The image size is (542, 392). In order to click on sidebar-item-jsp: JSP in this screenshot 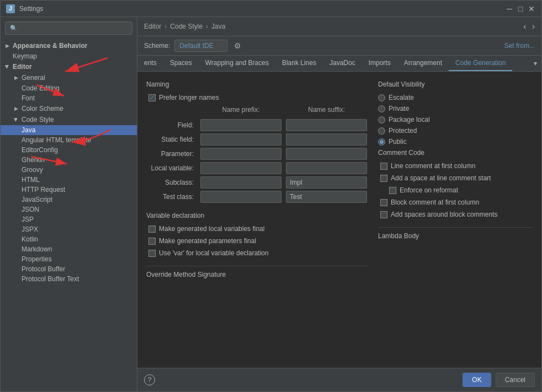, I will do `click(68, 219)`.